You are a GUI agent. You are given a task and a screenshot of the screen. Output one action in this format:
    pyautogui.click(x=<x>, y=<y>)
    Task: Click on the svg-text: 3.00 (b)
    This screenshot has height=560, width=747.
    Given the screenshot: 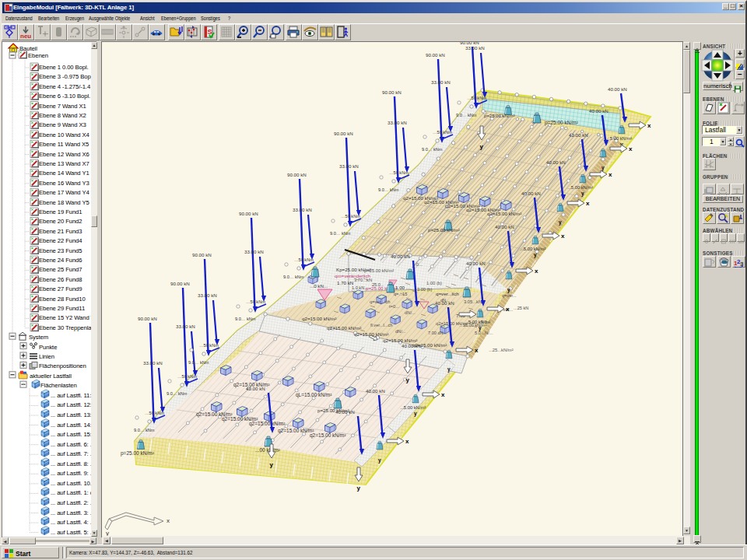 What is the action you would take?
    pyautogui.click(x=425, y=289)
    